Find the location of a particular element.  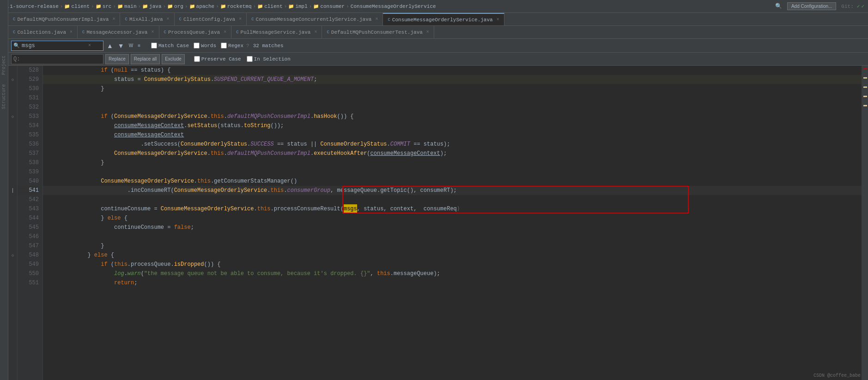

clear-search-icon: × is located at coordinates (90, 45).